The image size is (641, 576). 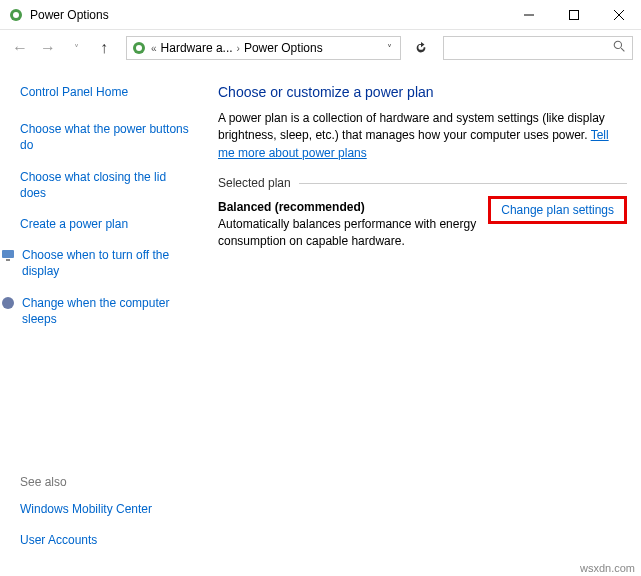 I want to click on up-button: ↑, so click(x=104, y=48).